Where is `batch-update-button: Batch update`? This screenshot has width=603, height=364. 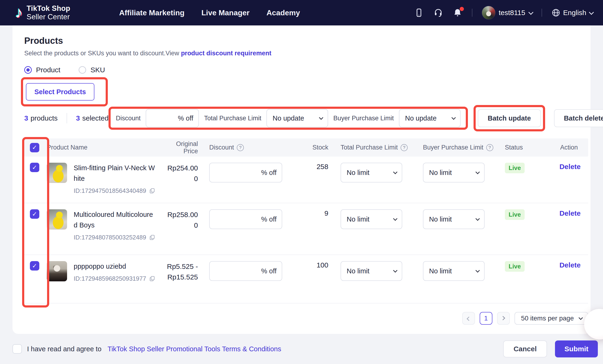 batch-update-button: Batch update is located at coordinates (509, 118).